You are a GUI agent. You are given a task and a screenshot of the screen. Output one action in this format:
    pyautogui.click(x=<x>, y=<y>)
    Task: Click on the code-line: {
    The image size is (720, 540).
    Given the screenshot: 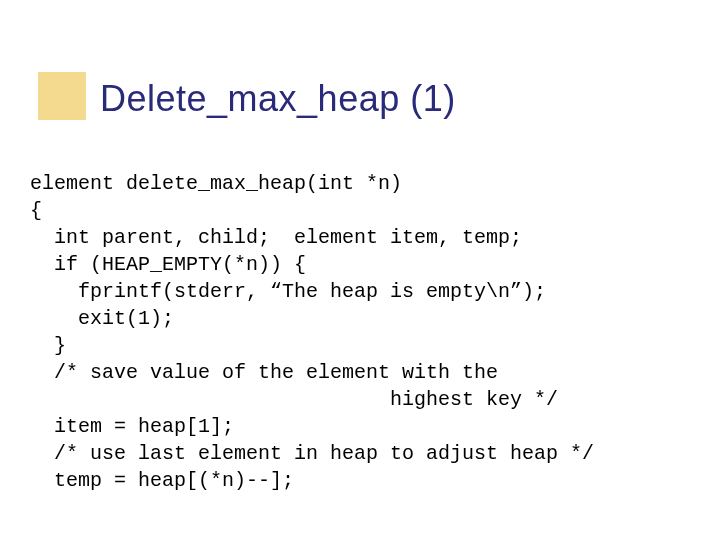 What is the action you would take?
    pyautogui.click(x=36, y=210)
    